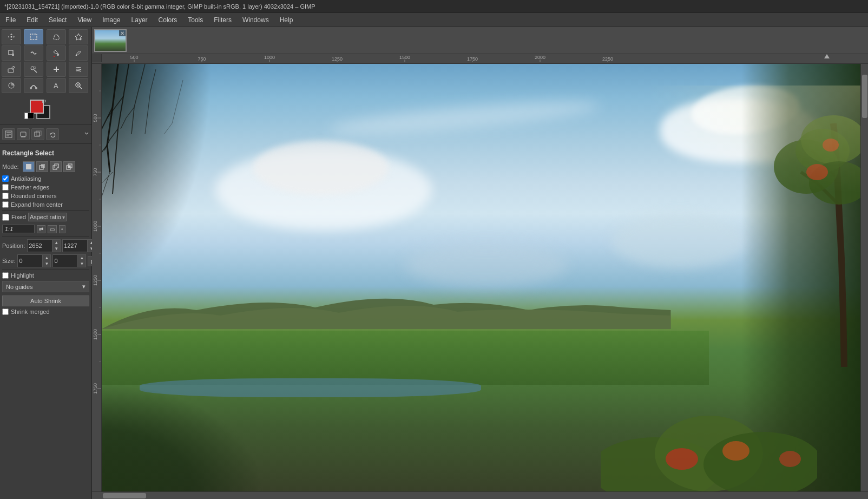  Describe the element at coordinates (9, 261) in the screenshot. I see `size-label: Size:` at that location.